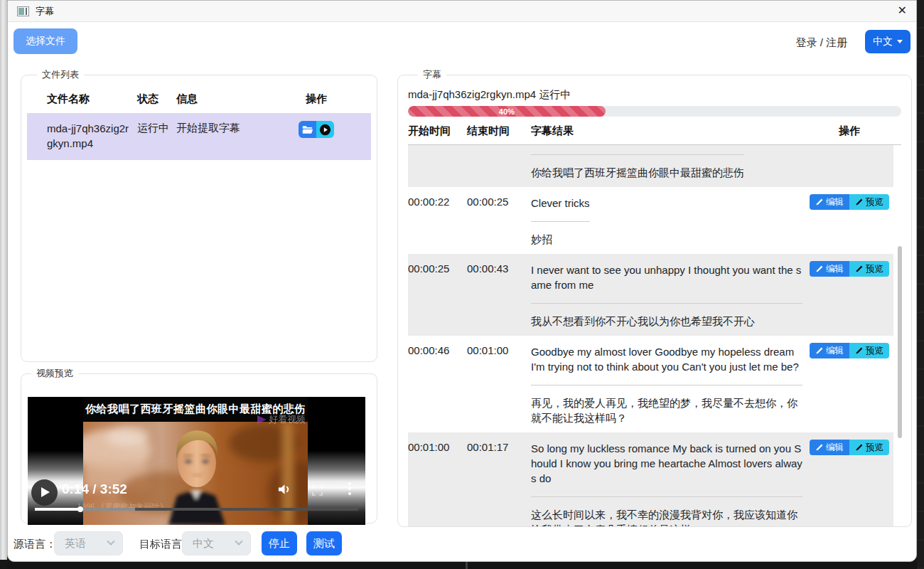 The width and height of the screenshot is (924, 569). What do you see at coordinates (75, 543) in the screenshot?
I see `source-language-value: 英语` at bounding box center [75, 543].